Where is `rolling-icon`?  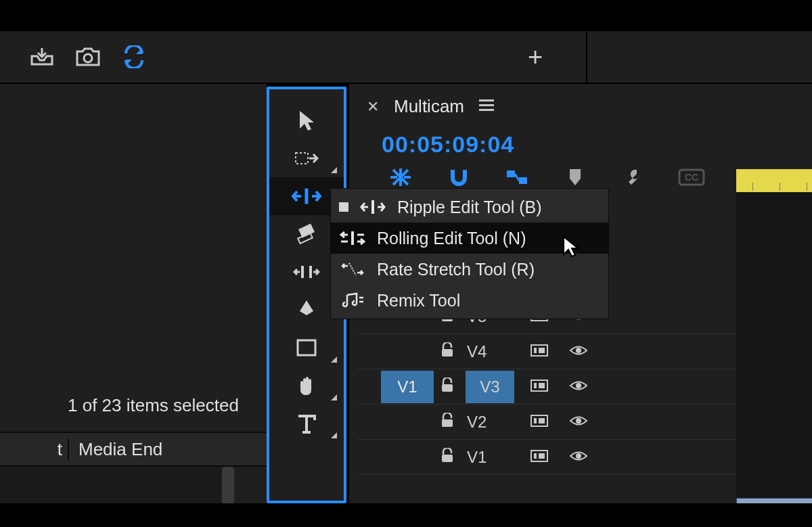 rolling-icon is located at coordinates (353, 238).